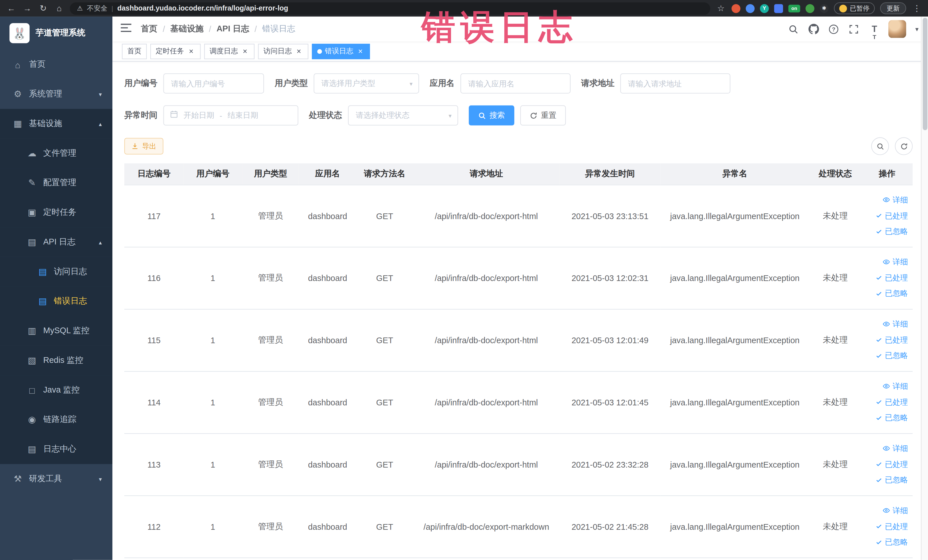 The image size is (928, 560). What do you see at coordinates (516, 84) in the screenshot?
I see `app-name-input` at bounding box center [516, 84].